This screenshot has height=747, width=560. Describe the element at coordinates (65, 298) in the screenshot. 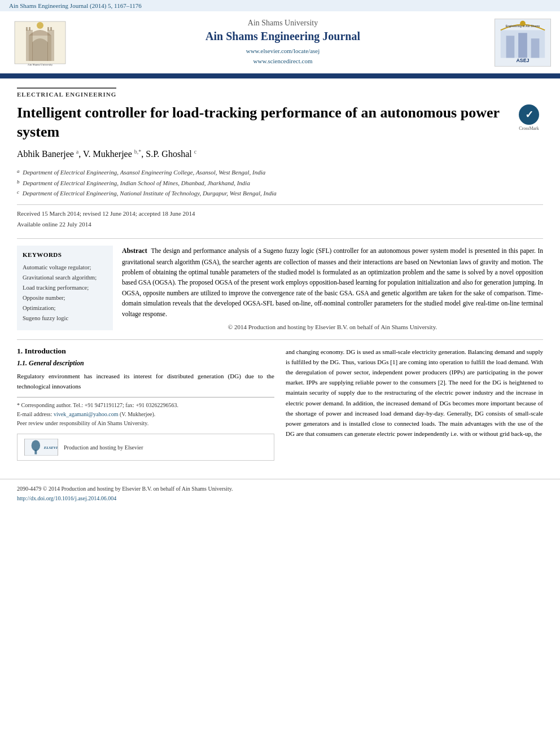

I see `keyword-4: Opposite number;` at that location.